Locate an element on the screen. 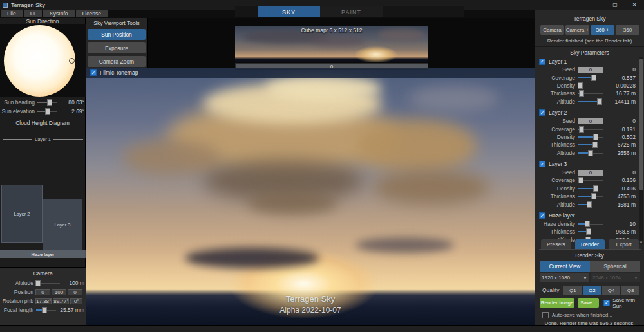  quality-button-q2: Q2 is located at coordinates (592, 290).